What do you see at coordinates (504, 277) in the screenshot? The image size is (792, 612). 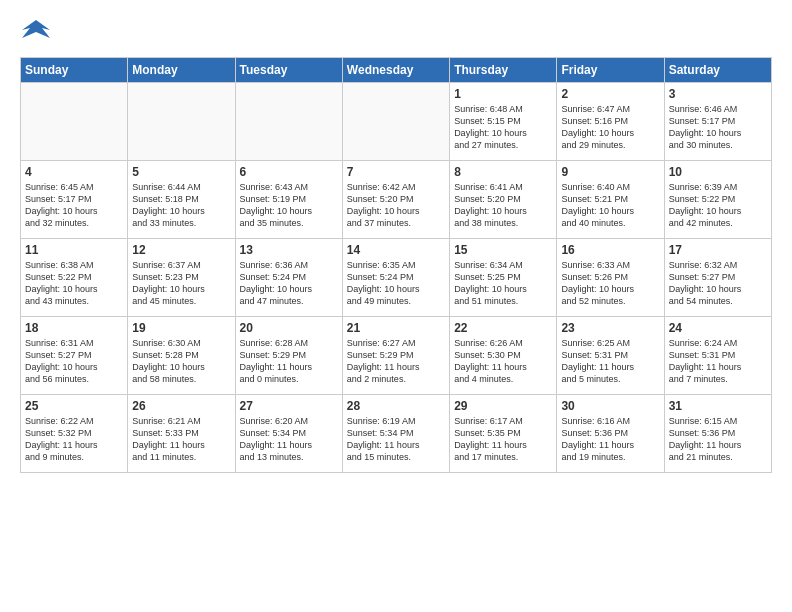 I see `calendar-cell: 15Sunrise: 6:34 AM Sunset: 5:25 PM Dayli…` at bounding box center [504, 277].